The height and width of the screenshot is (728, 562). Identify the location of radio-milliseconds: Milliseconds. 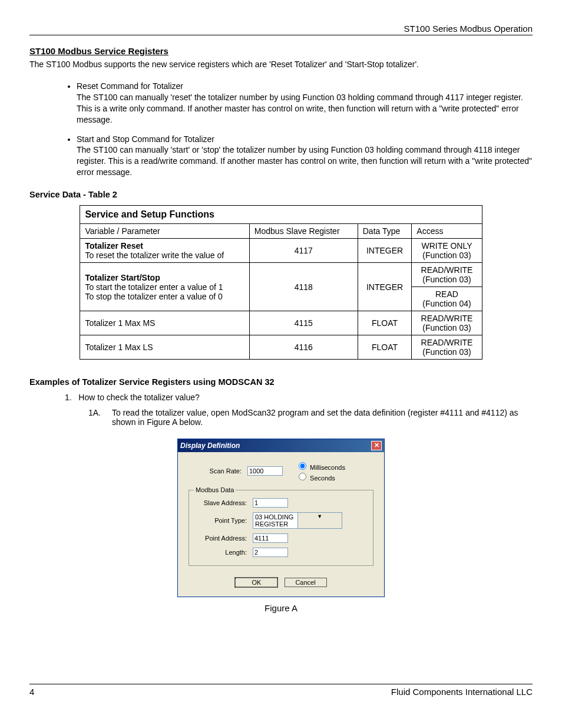
(320, 466).